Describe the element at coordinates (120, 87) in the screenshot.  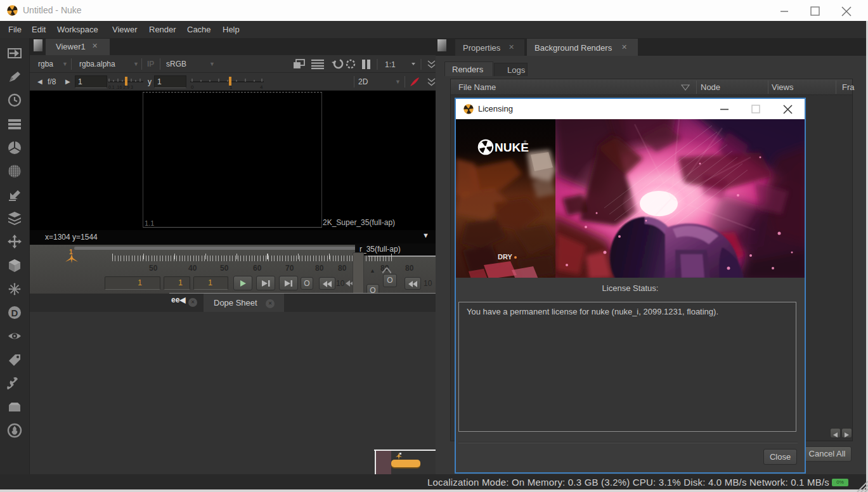
I see `svg-text: 0.1 .16 2.9 3` at that location.